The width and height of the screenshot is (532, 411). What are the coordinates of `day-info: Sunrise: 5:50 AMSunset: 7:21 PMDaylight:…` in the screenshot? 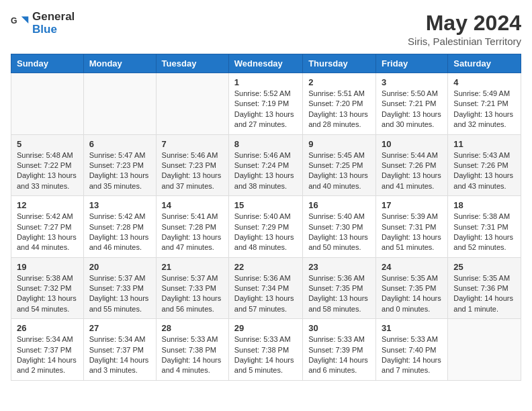 It's located at (412, 109).